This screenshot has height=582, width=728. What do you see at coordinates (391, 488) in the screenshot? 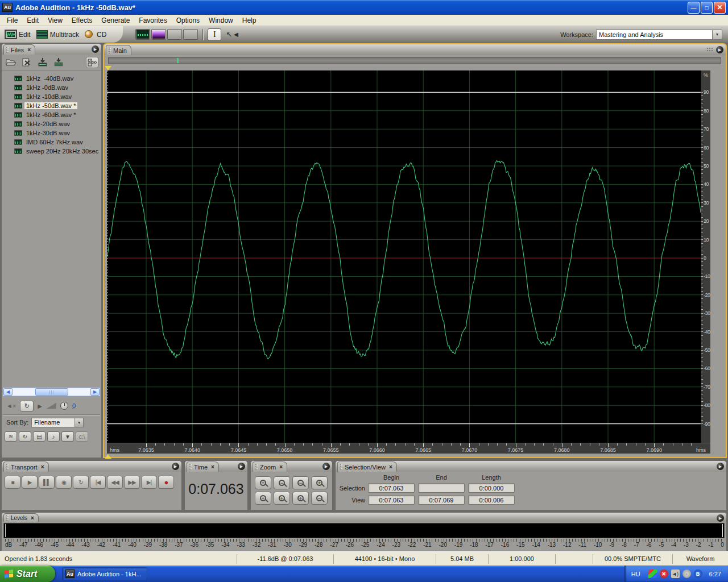
I see `selection-begin-field: 0:07.063` at bounding box center [391, 488].